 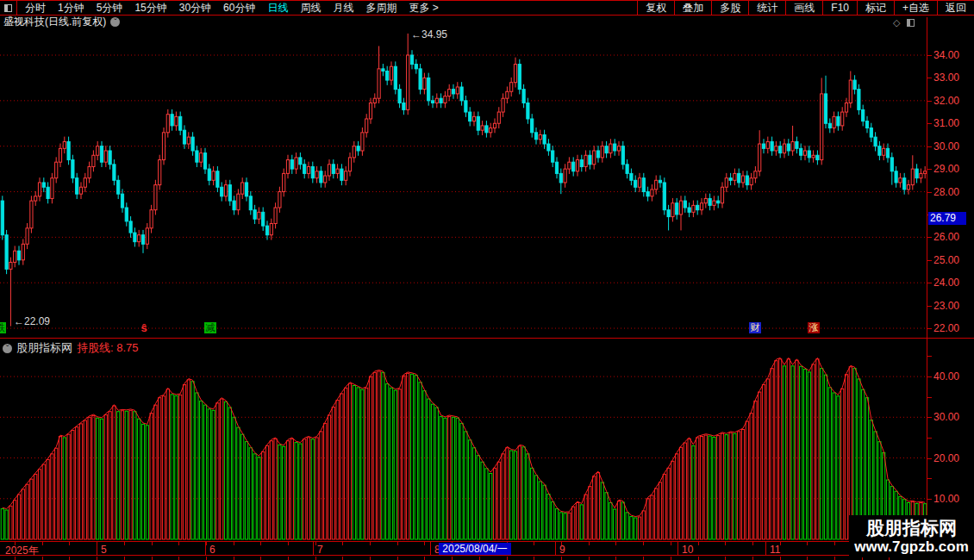 What do you see at coordinates (475, 549) in the screenshot?
I see `selected-date-badge: 2025/08/04/一` at bounding box center [475, 549].